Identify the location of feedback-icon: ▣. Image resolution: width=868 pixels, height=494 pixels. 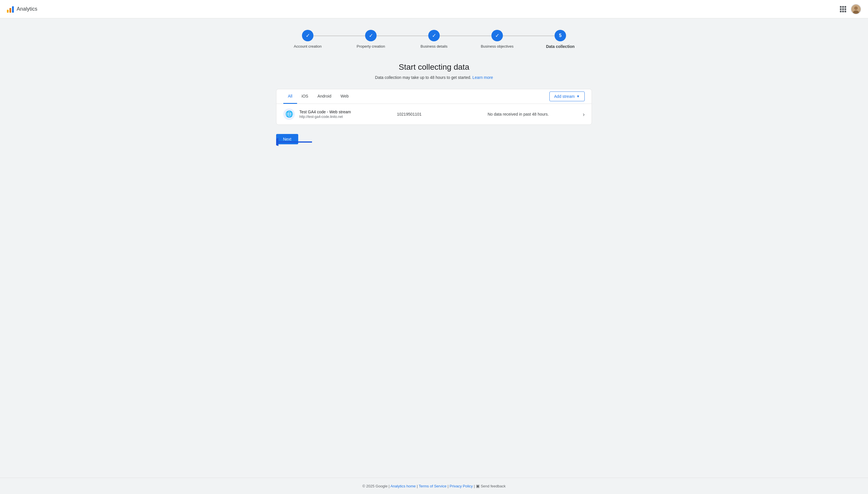
(478, 486).